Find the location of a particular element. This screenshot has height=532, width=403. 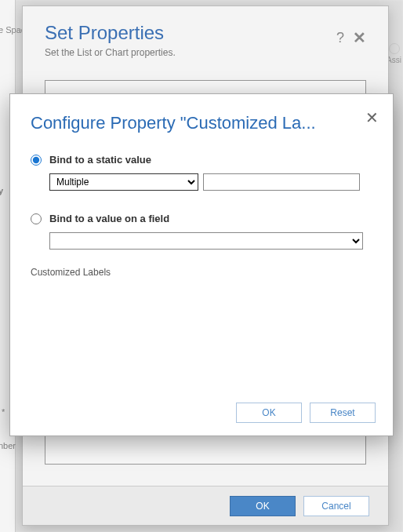

dialog-footer: OK Cancel is located at coordinates (205, 505).